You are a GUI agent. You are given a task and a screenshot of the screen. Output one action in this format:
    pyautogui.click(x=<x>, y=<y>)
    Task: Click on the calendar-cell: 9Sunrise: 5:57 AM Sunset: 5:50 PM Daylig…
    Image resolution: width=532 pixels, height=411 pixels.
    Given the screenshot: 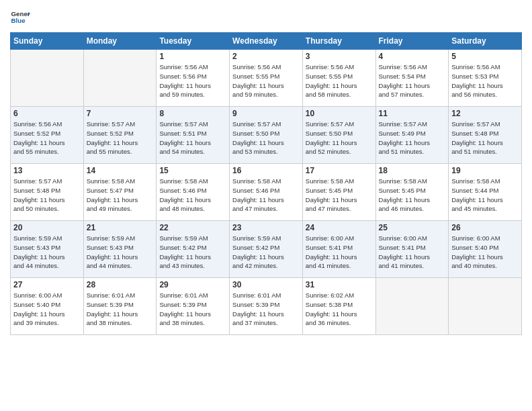 What is the action you would take?
    pyautogui.click(x=266, y=136)
    